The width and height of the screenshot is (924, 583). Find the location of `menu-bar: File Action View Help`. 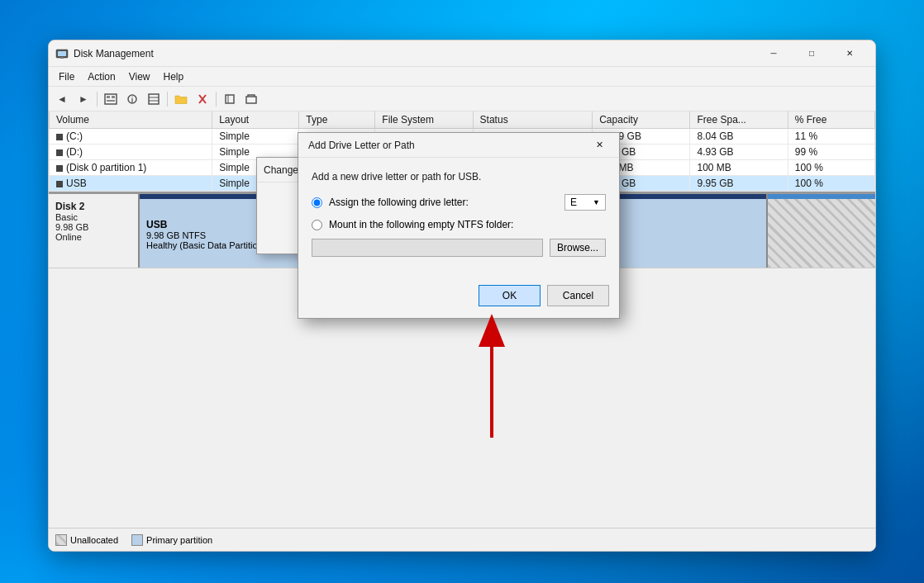

menu-bar: File Action View Help is located at coordinates (462, 77).